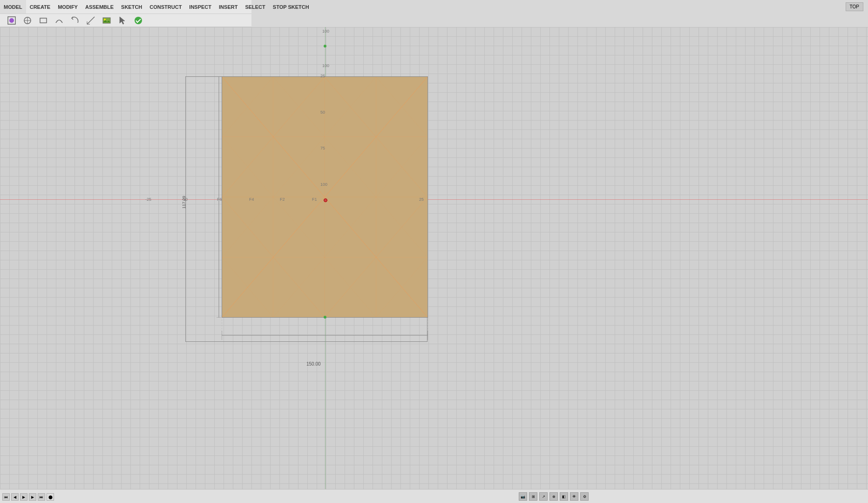  I want to click on horizontal-axis, so click(434, 199).